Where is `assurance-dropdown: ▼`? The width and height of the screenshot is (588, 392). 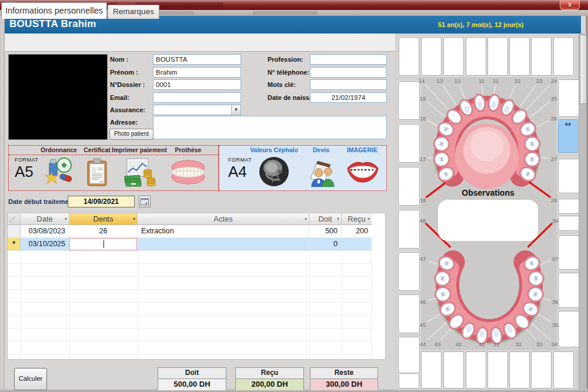 assurance-dropdown: ▼ is located at coordinates (197, 110).